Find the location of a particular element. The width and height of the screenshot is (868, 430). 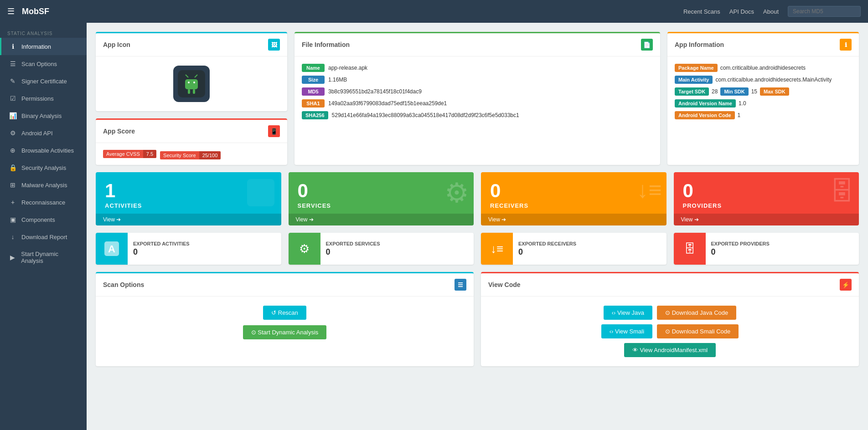

app-info-header-icon: ℹ is located at coordinates (846, 45).